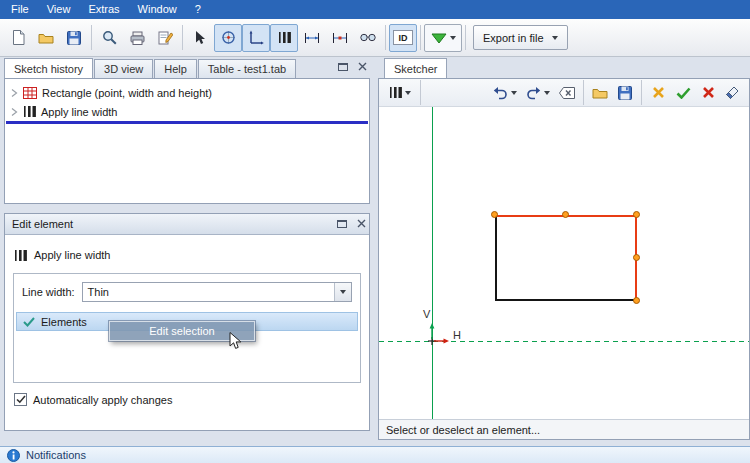 Image resolution: width=750 pixels, height=463 pixels. Describe the element at coordinates (342, 292) in the screenshot. I see `combo-dropdown-button` at that location.